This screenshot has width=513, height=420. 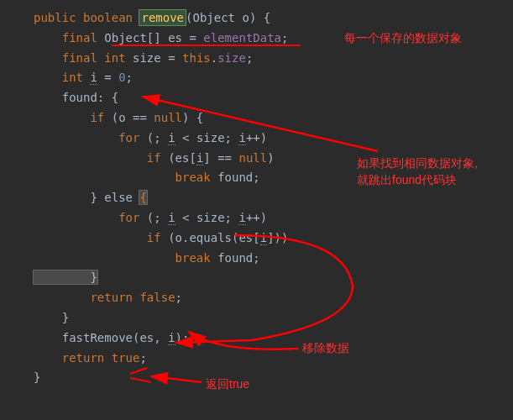 I want to click on code-line-11: for (; i < size; i++), so click(x=274, y=218).